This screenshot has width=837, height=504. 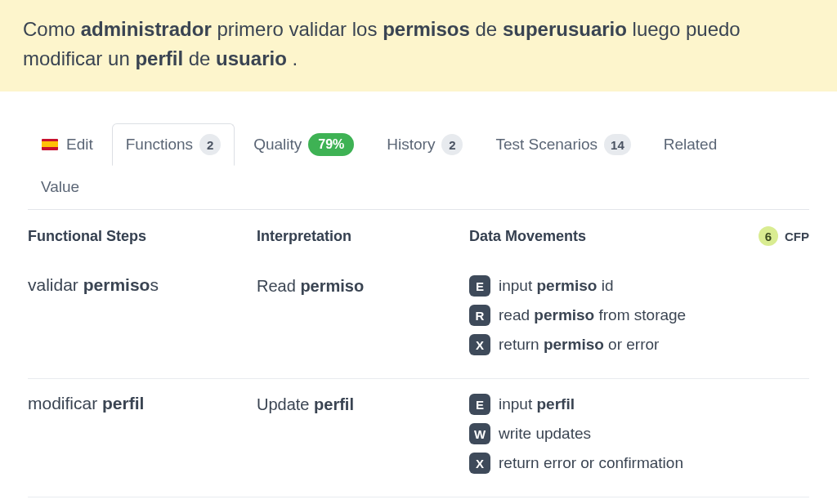 What do you see at coordinates (80, 145) in the screenshot?
I see `tab-edit-label: Edit` at bounding box center [80, 145].